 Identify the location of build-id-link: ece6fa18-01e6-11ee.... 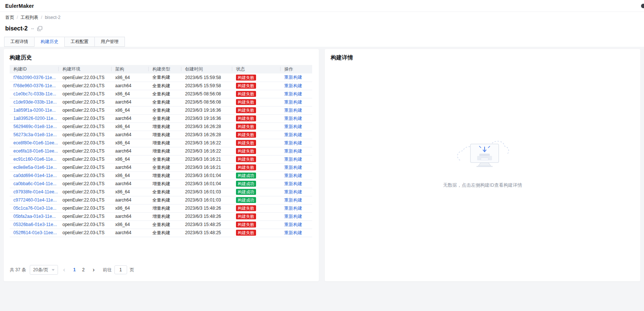
(36, 151).